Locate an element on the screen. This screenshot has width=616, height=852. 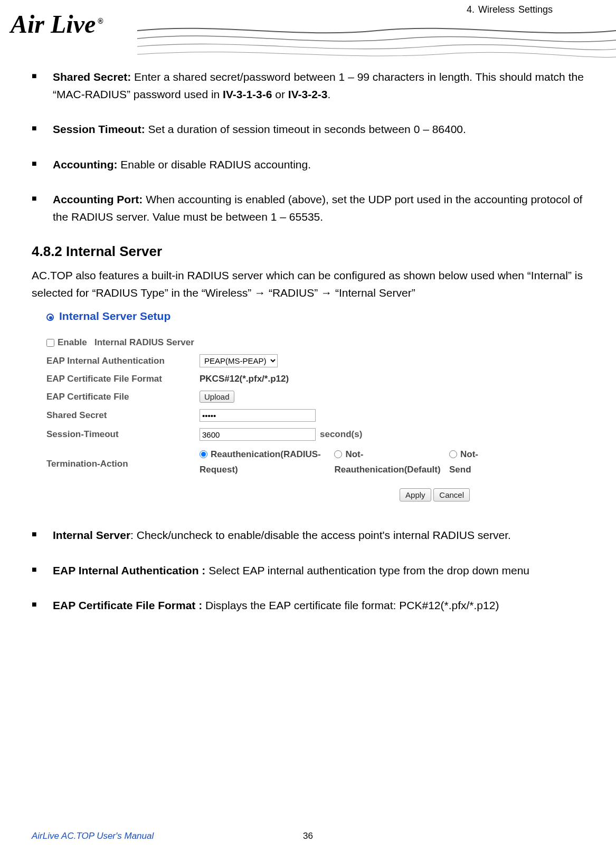
eap-fmt-value: PKCS#12(*.pfx/*.p12) is located at coordinates (244, 379).